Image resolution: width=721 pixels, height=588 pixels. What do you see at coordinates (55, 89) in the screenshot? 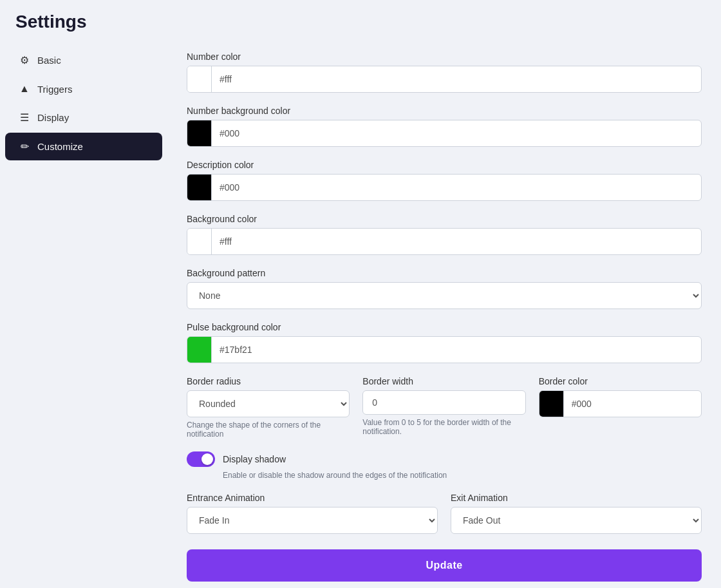
I see `sidebar-item-label: Triggers` at bounding box center [55, 89].